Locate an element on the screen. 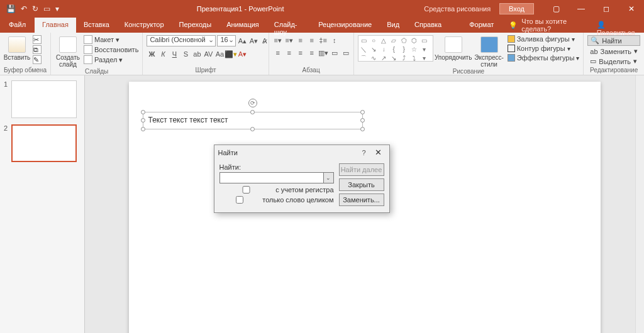 The height and width of the screenshot is (333, 644). highlight-button: ⬛▾ is located at coordinates (231, 54).